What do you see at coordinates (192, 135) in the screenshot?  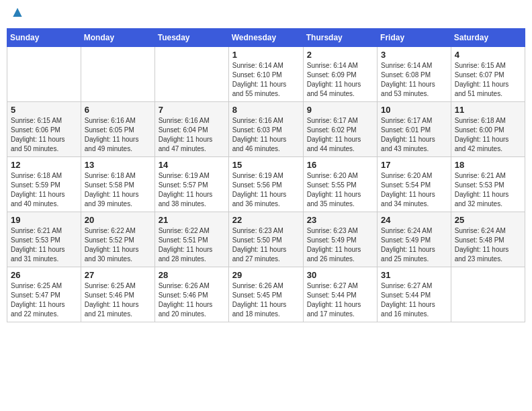 I see `day-info: Sunrise: 6:16 AM Sunset: 6:04 PM Dayligh…` at bounding box center [192, 135].